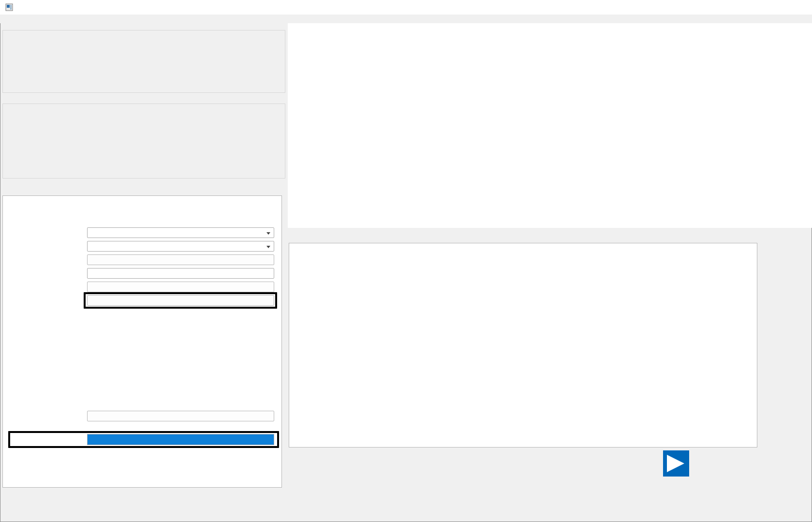 This screenshot has width=812, height=522. What do you see at coordinates (801, 7) in the screenshot?
I see `close-button` at bounding box center [801, 7].